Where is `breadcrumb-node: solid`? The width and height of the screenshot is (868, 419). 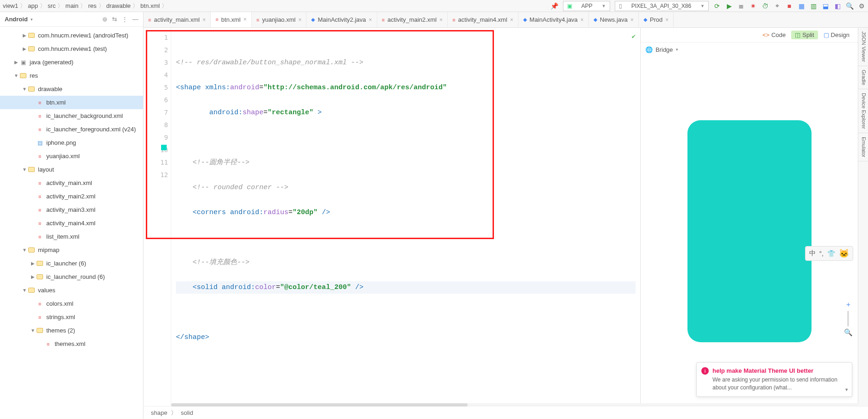
breadcrumb-node: solid is located at coordinates (187, 413).